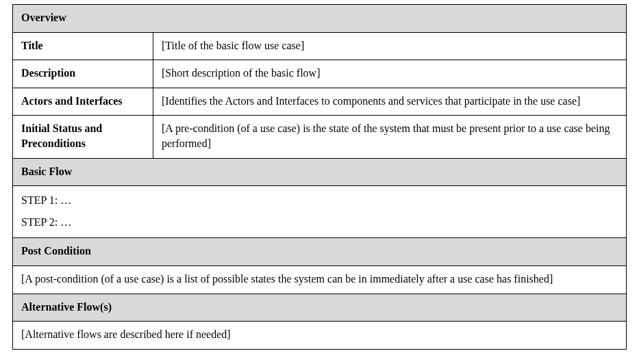 This screenshot has width=639, height=364. I want to click on basic-flow-steps: STEP 1: … STEP 2: …, so click(320, 212).